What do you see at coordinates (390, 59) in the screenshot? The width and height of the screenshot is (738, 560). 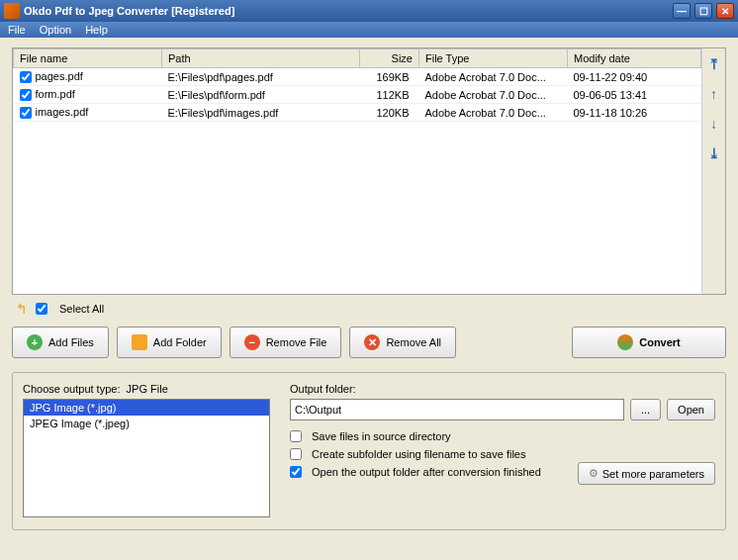 I see `col-size: Size` at bounding box center [390, 59].